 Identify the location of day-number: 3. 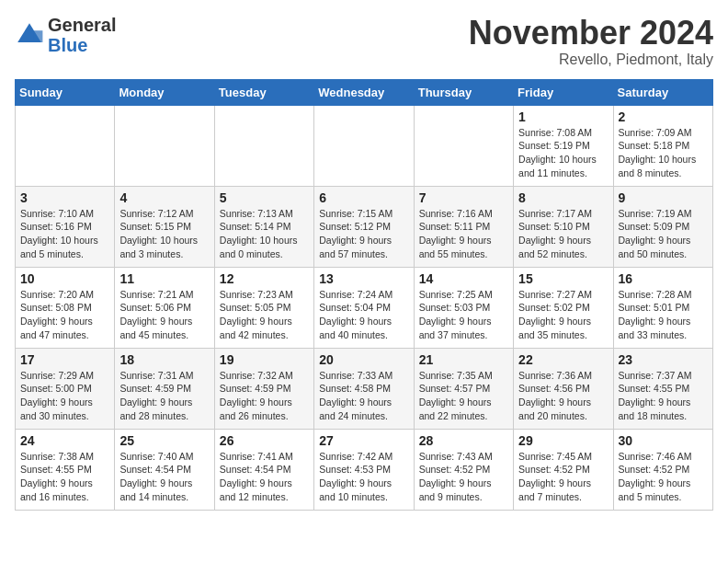
(64, 198).